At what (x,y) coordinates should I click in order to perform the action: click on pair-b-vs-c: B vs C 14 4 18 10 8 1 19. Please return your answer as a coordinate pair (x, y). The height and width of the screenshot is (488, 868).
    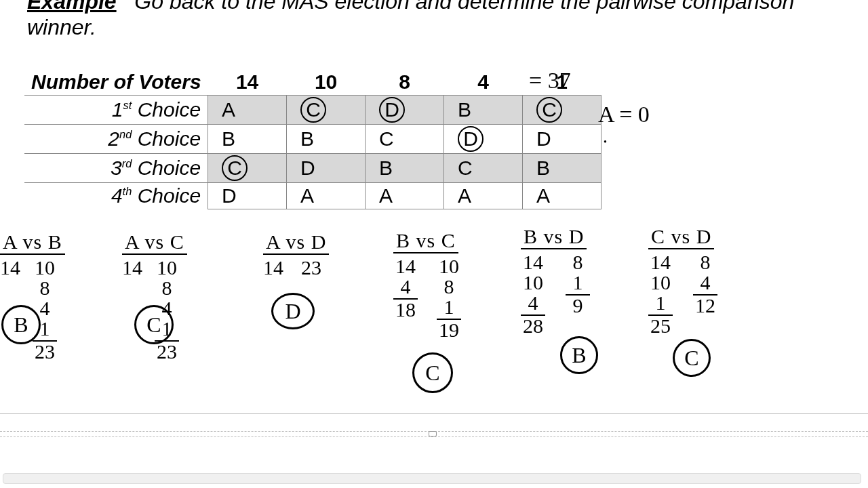
    Looking at the image, I should click on (427, 285).